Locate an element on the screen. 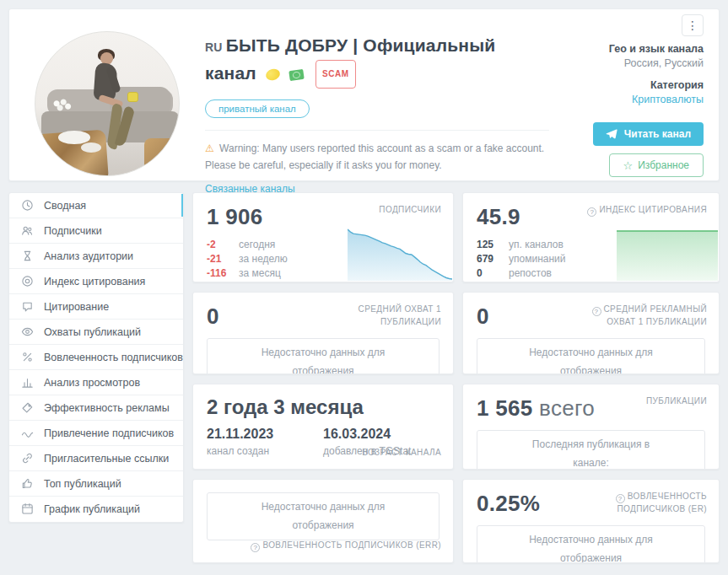 The image size is (728, 575). publications-card-label: ПУБЛИКАЦИИ is located at coordinates (677, 401).